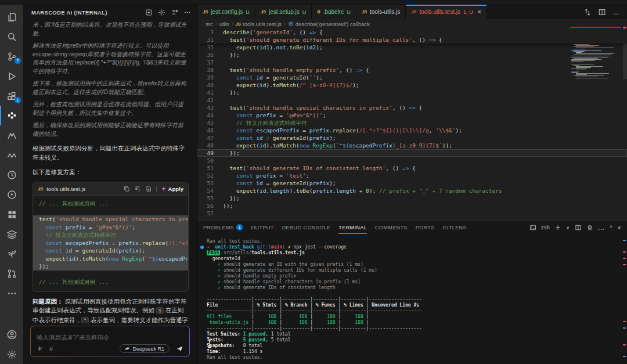 This screenshot has width=627, height=364. I want to click on editor-tab-jest.setup.js: JS jest.setup.js U, so click(284, 12).